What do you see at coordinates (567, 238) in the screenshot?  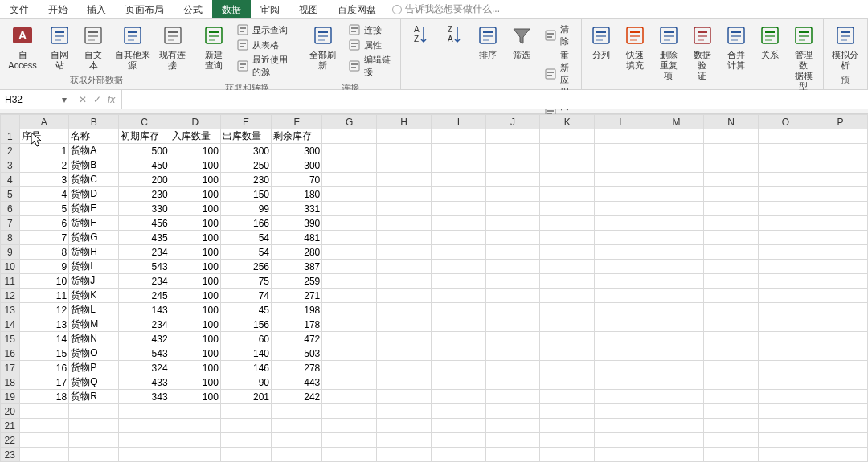 I see `cell-K8` at bounding box center [567, 238].